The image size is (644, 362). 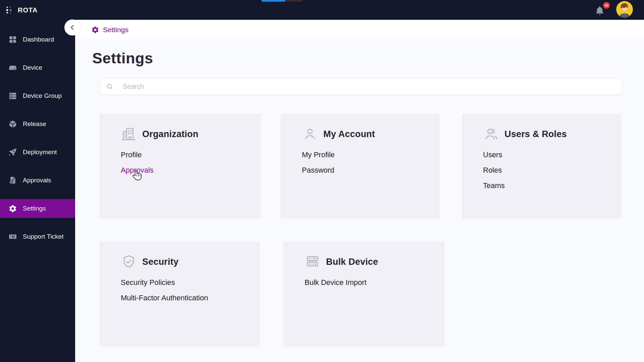 What do you see at coordinates (137, 170) in the screenshot?
I see `link-approvals: Approvals` at bounding box center [137, 170].